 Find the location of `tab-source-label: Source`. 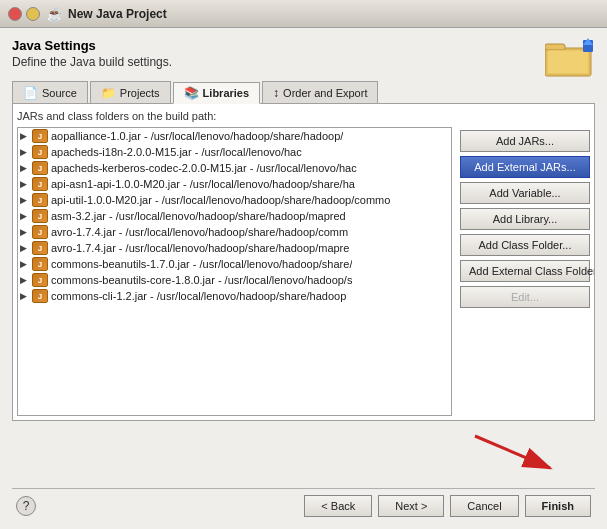

tab-source-label: Source is located at coordinates (60, 93).